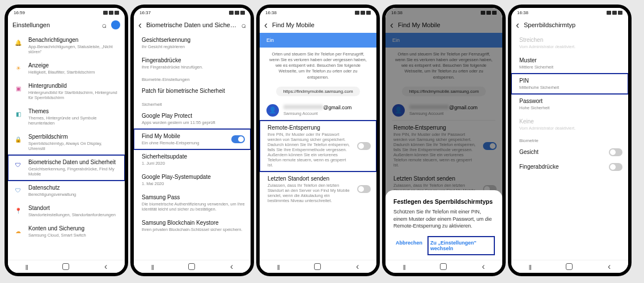  What do you see at coordinates (192, 226) in the screenshot?
I see `list-item: Samsung Blockchain KeystoreIhren private…` at bounding box center [192, 226].